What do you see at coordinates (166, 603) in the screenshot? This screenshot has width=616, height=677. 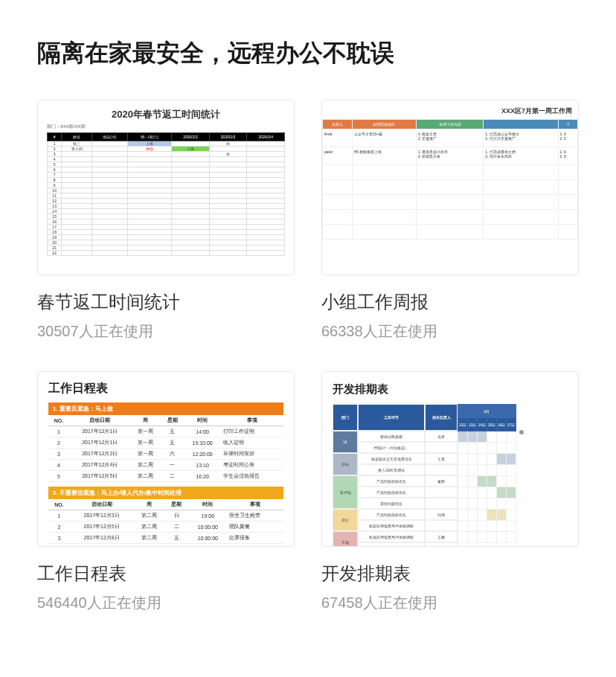 I see `card-usage: 546440人正在使用` at bounding box center [166, 603].